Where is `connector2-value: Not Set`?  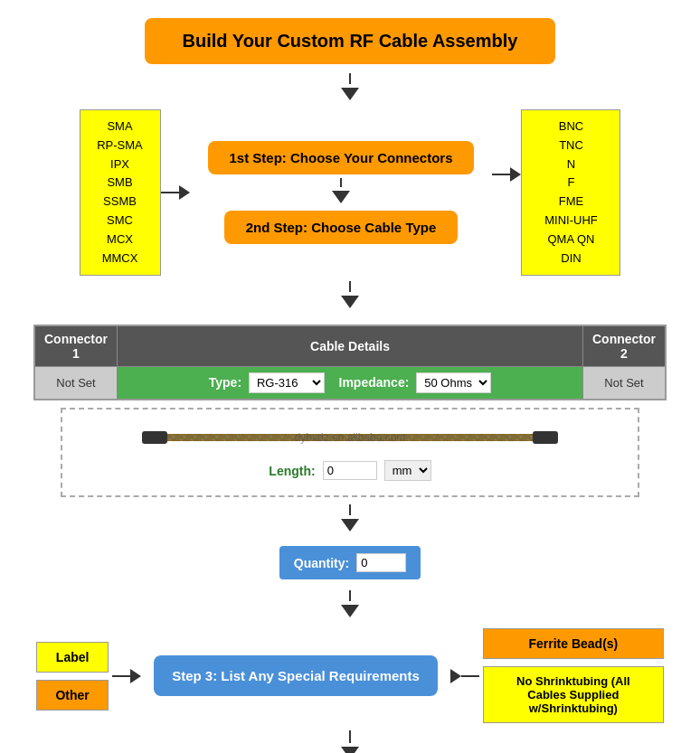
connector2-value: Not Set is located at coordinates (625, 383).